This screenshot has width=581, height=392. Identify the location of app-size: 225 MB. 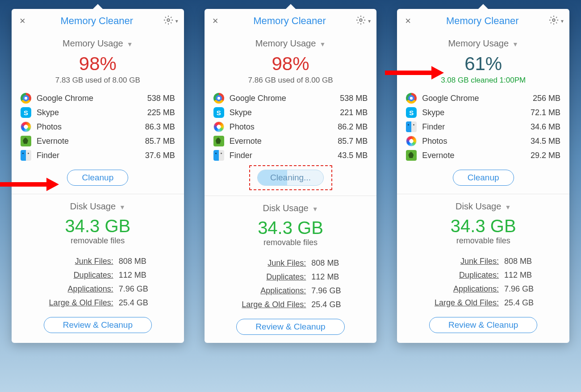
(161, 113).